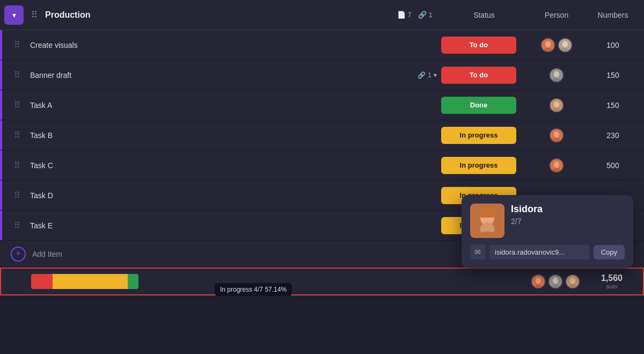  I want to click on group-toggle-button: ▾, so click(14, 15).